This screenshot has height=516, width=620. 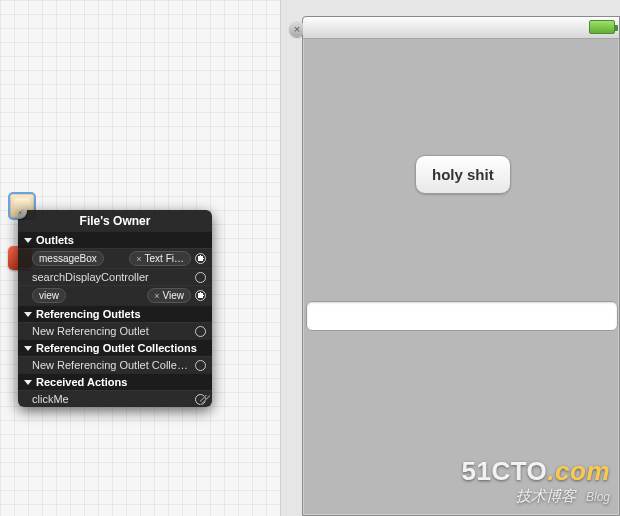 I want to click on section-label: Outlets, so click(x=55, y=240).